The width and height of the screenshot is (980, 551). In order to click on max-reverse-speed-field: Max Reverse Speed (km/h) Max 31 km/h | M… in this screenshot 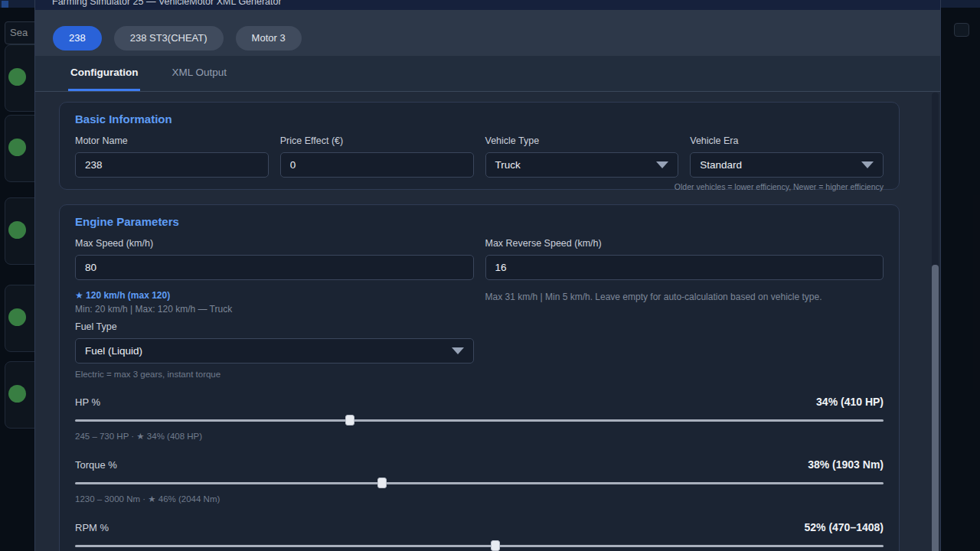, I will do `click(684, 276)`.